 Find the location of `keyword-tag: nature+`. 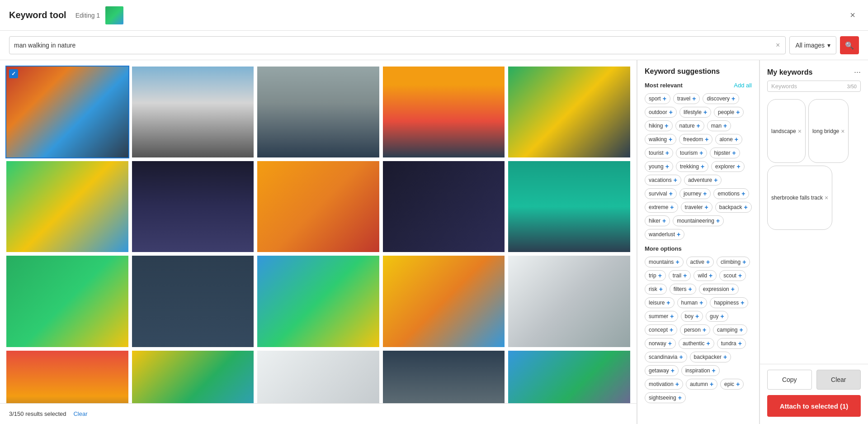

keyword-tag: nature+ is located at coordinates (690, 126).